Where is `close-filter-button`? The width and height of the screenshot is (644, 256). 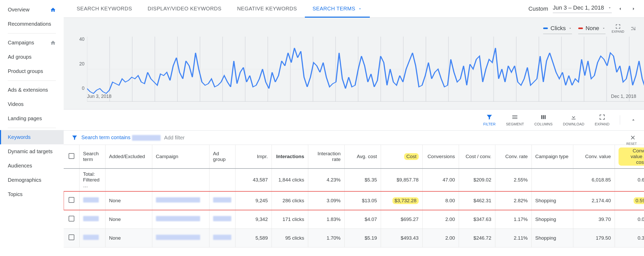
close-filter-button is located at coordinates (633, 138).